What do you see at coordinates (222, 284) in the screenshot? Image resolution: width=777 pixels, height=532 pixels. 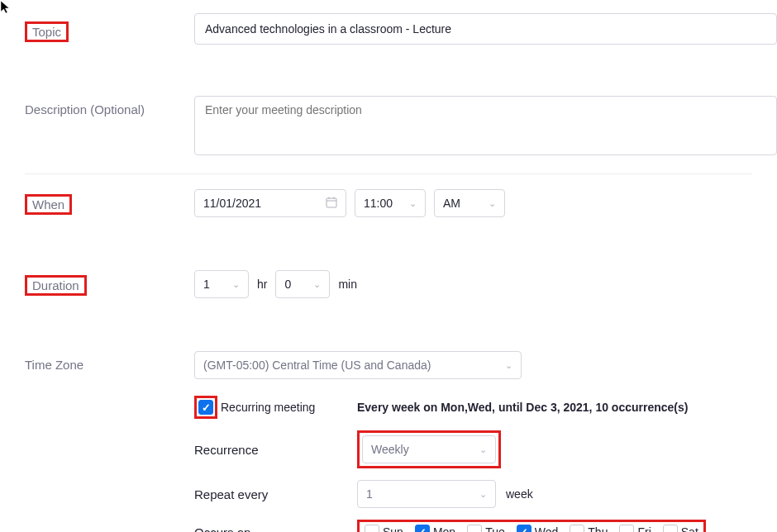 I see `duration-hours-select: 1 ⌄` at bounding box center [222, 284].